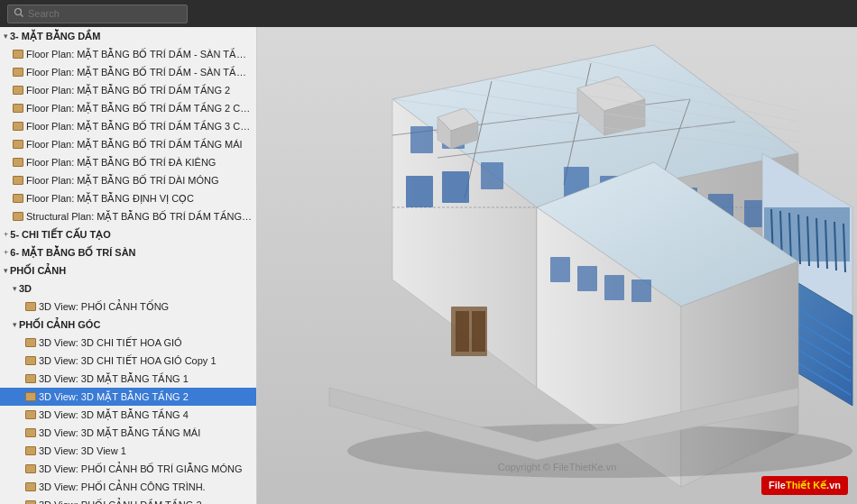 The width and height of the screenshot is (857, 504). I want to click on sidebar-item-dam1: Floor Plan: MẶT BẰNG BỐ TRÍ DẦM - SÀN TẦ…, so click(128, 54).